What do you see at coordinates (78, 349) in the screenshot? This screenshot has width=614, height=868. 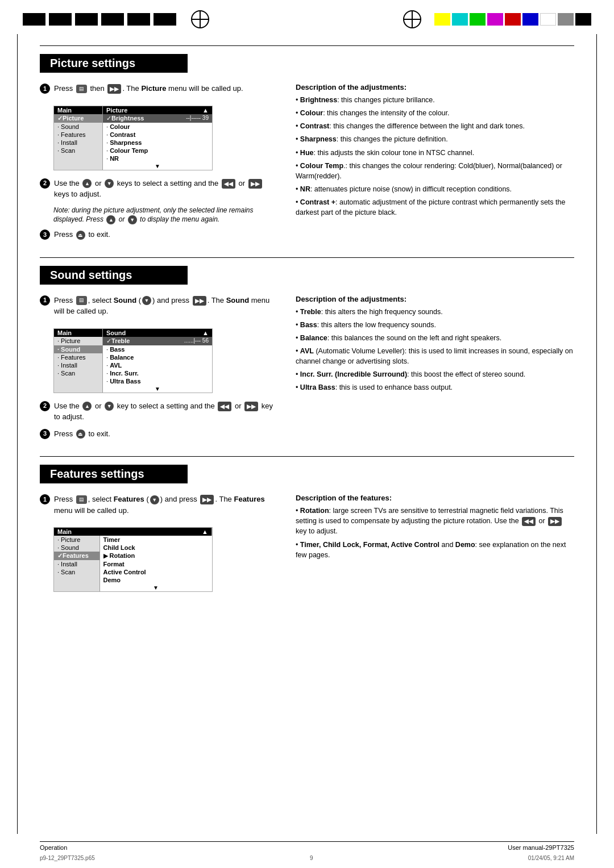 I see `sound-left-sound: · Sound` at bounding box center [78, 349].